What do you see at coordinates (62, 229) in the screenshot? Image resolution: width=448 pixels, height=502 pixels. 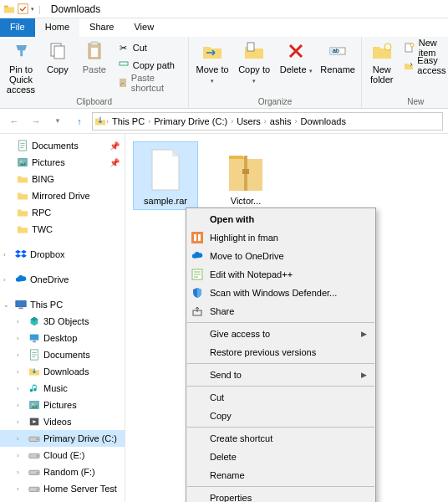 I see `sidebar-quick-5: TWC` at bounding box center [62, 229].